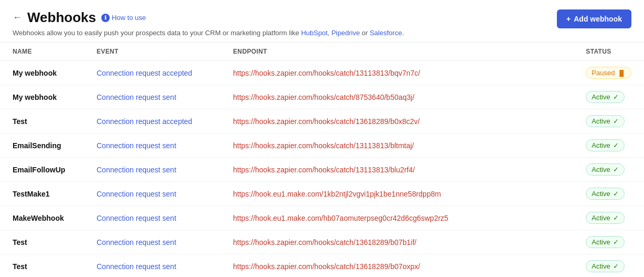  I want to click on status-label: Paused, so click(603, 73).